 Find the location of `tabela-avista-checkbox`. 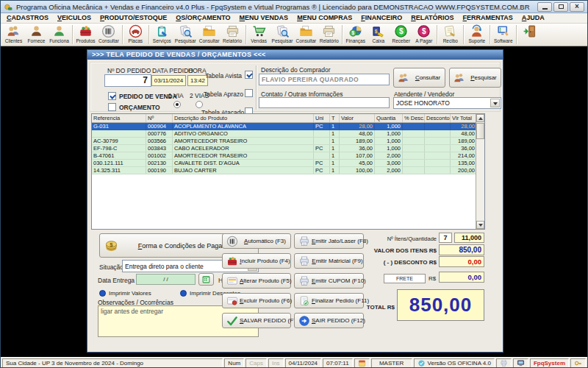

tabela-avista-checkbox is located at coordinates (248, 75).